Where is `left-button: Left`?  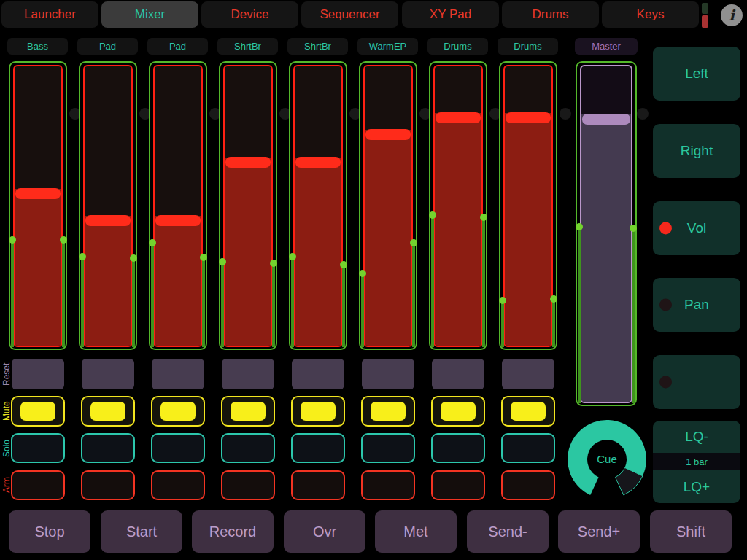
left-button: Left is located at coordinates (697, 74).